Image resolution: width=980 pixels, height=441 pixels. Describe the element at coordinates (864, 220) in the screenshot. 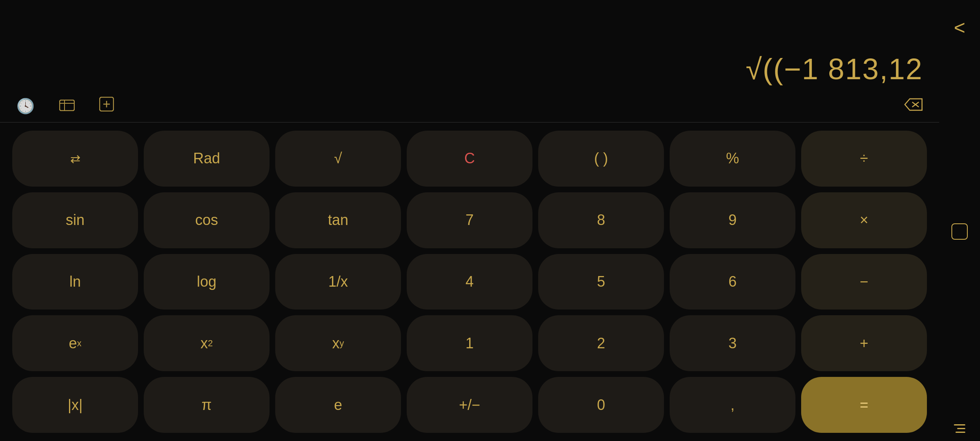

I see `multiply-button: ×` at that location.